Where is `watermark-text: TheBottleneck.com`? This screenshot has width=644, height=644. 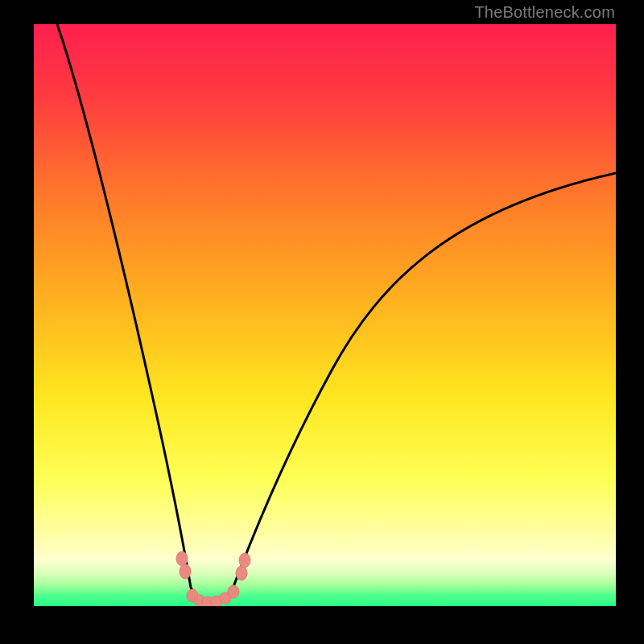 watermark-text: TheBottleneck.com is located at coordinates (544, 13).